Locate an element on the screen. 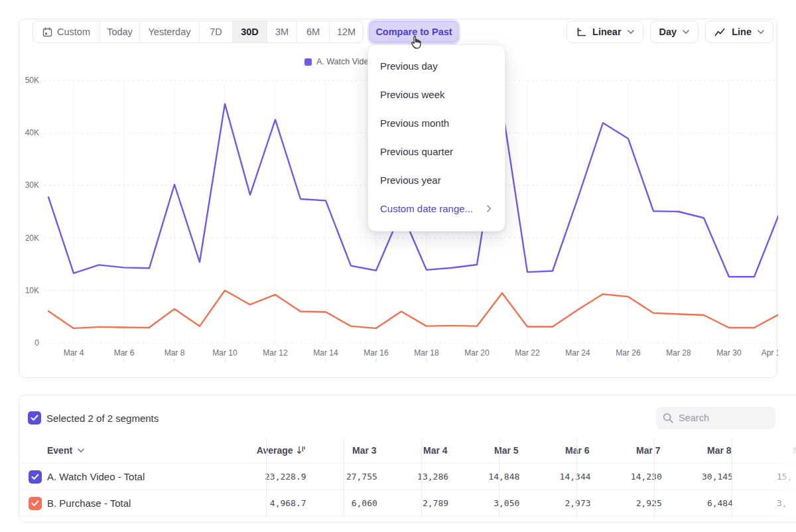 This screenshot has height=532, width=796. segments-bar: Selected 2 of 2 segments is located at coordinates (407, 417).